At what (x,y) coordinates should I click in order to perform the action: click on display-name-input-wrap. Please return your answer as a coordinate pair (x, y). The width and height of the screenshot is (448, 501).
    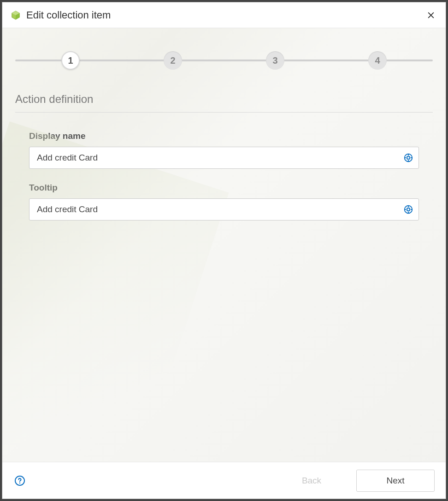
    Looking at the image, I should click on (224, 158).